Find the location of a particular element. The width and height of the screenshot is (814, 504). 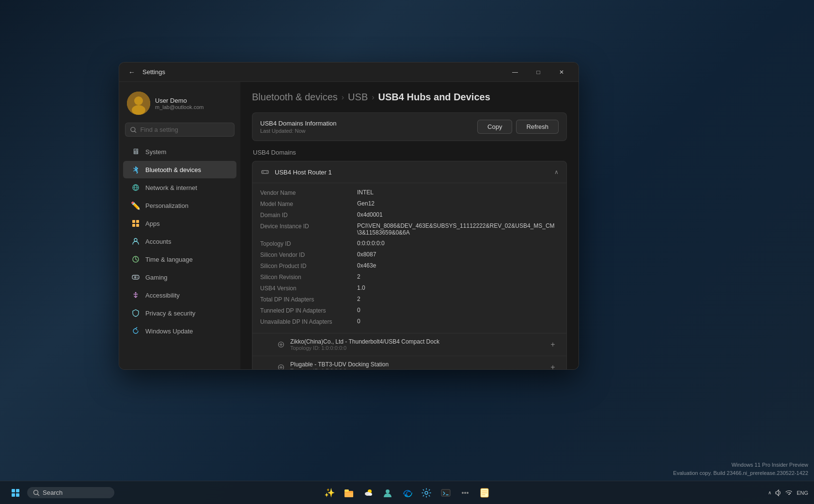

avatar is located at coordinates (139, 103).